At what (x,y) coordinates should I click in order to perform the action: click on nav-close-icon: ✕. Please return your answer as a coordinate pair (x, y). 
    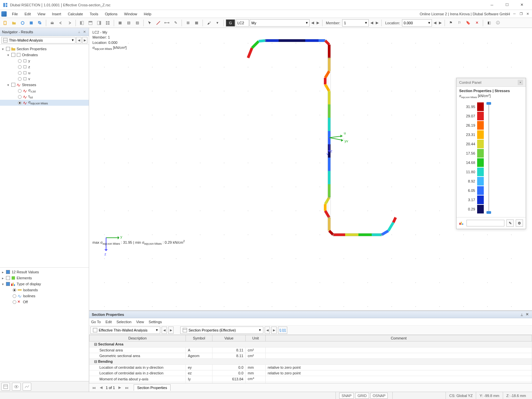
    Looking at the image, I should click on (84, 32).